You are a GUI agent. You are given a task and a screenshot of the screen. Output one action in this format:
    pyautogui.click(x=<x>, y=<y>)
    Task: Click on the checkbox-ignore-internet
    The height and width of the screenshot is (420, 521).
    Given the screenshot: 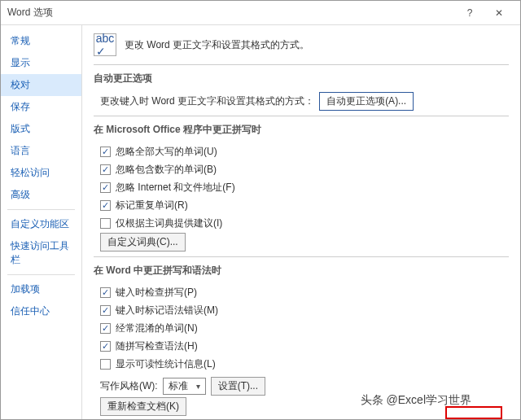 What is the action you would take?
    pyautogui.click(x=106, y=187)
    